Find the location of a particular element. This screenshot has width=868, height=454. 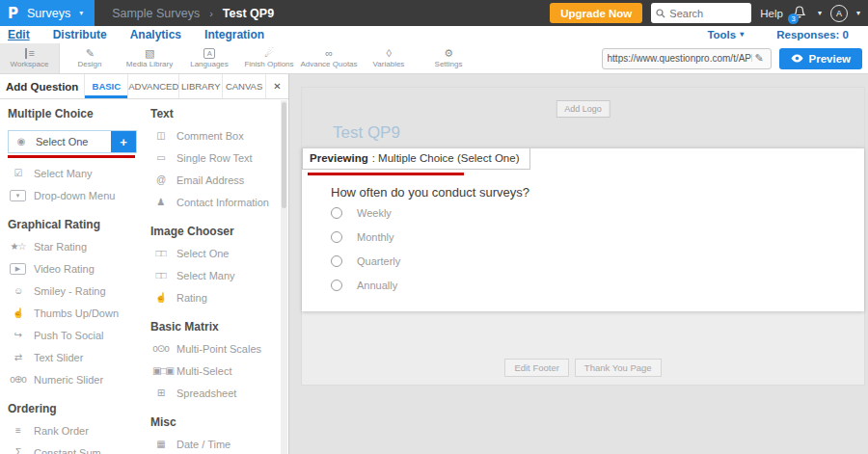

item-label: Comment Box is located at coordinates (210, 136).